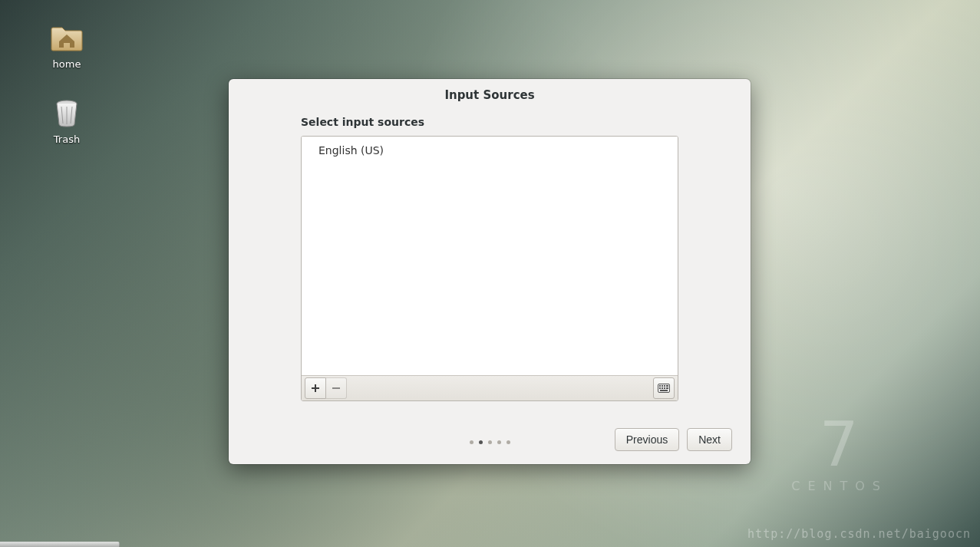 The height and width of the screenshot is (547, 980). What do you see at coordinates (840, 486) in the screenshot?
I see `os-name: CENTOS` at bounding box center [840, 486].